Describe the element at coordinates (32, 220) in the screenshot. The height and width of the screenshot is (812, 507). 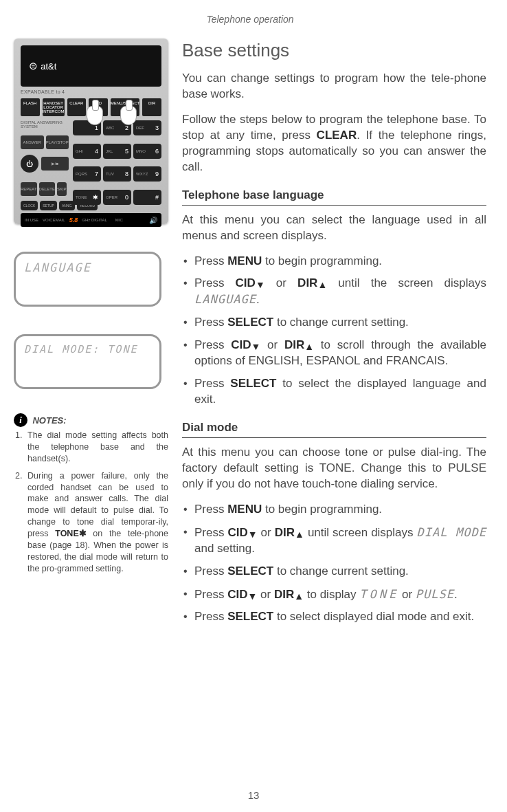
I see `inuse-label: IN USE` at that location.